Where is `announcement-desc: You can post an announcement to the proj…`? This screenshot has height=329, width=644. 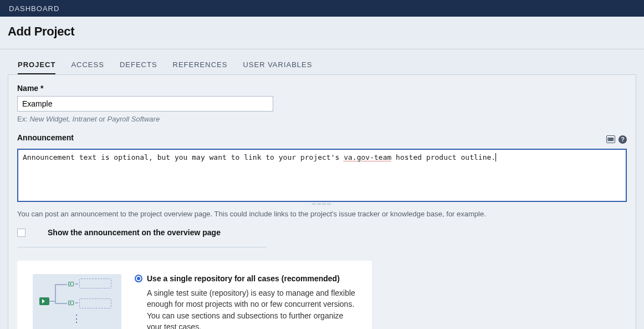 announcement-desc: You can post an announcement to the proj… is located at coordinates (322, 214).